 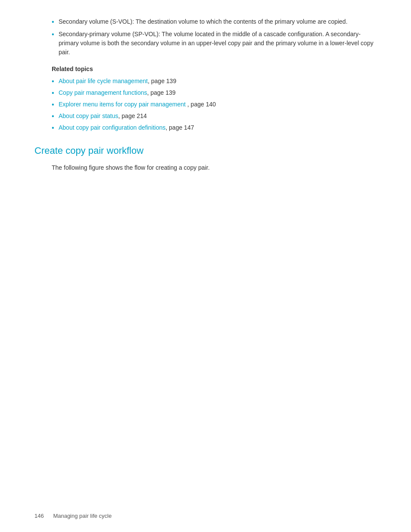 I want to click on related-item-copy-pair-config-suffix: , page 147, so click(x=180, y=128).